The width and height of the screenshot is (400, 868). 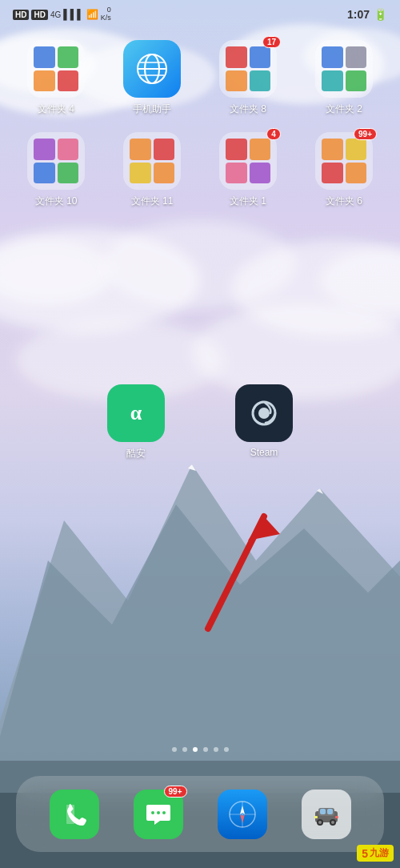 I want to click on network-4g: 4G, so click(x=56, y=14).